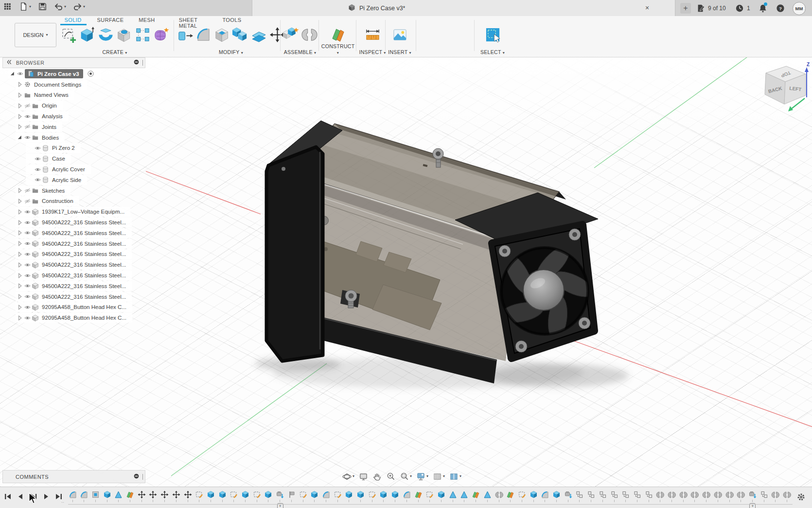 The image size is (812, 508). Describe the element at coordinates (259, 35) in the screenshot. I see `offsetface-icon` at that location.